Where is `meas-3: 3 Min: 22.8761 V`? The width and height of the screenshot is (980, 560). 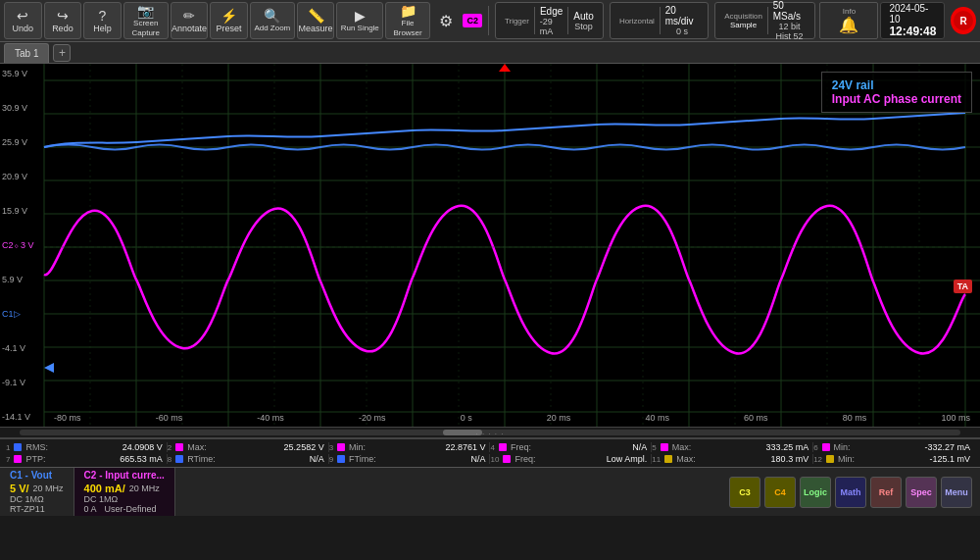
meas-3: 3 Min: 22.8761 V is located at coordinates (410, 447).